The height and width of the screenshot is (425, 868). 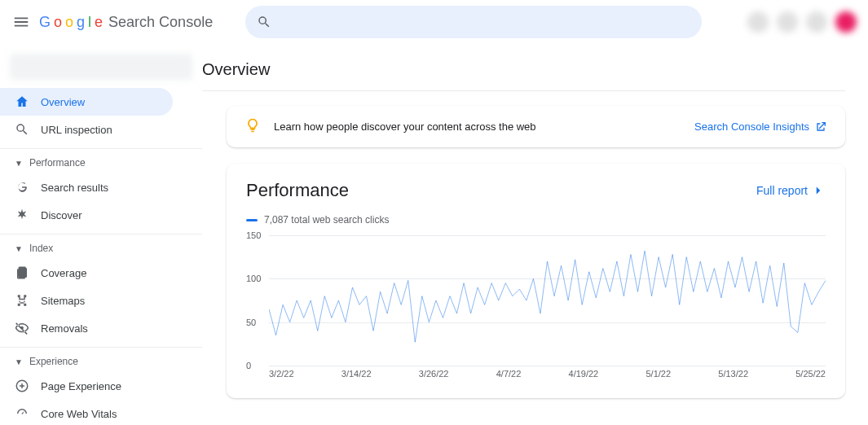 What do you see at coordinates (22, 102) in the screenshot?
I see `home-icon` at bounding box center [22, 102].